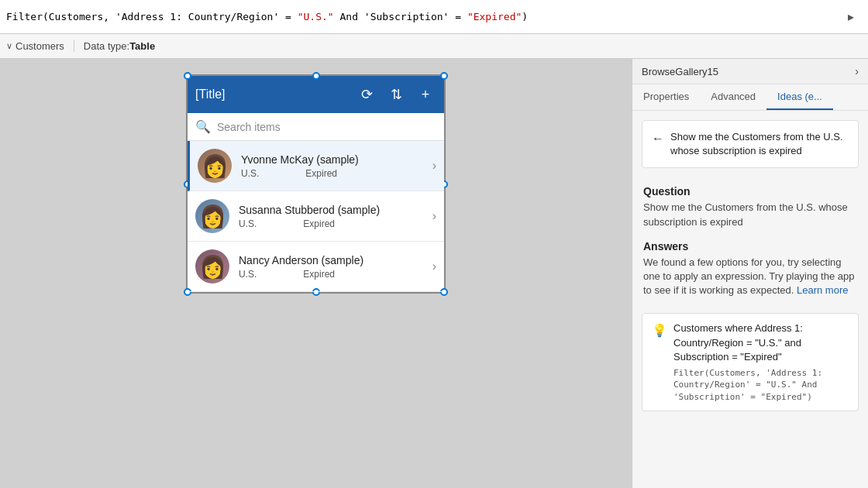  I want to click on answers-body: We found a few options for you, try sele…, so click(750, 277).